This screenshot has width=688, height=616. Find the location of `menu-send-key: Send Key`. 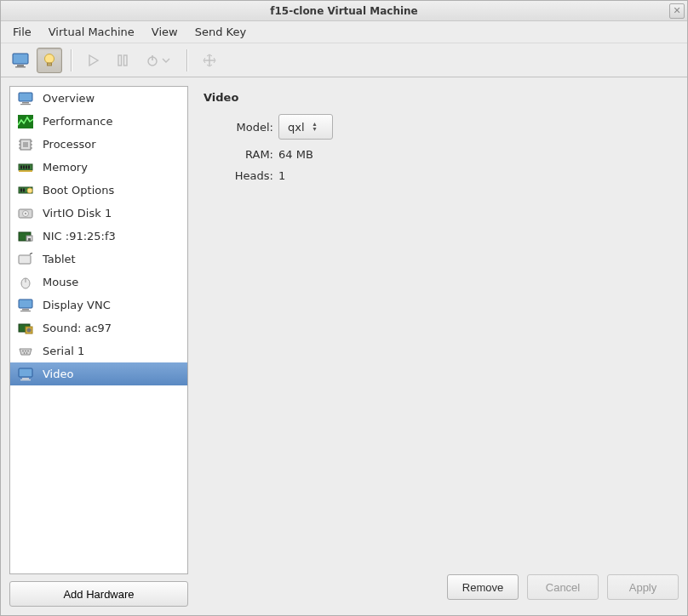

menu-send-key: Send Key is located at coordinates (221, 32).